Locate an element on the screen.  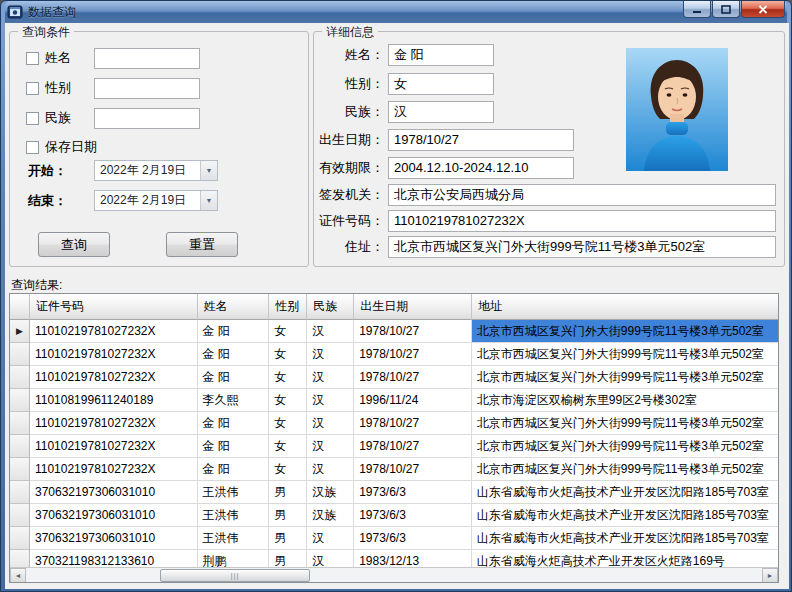
cell-id: 110108199611240189 is located at coordinates (114, 400).